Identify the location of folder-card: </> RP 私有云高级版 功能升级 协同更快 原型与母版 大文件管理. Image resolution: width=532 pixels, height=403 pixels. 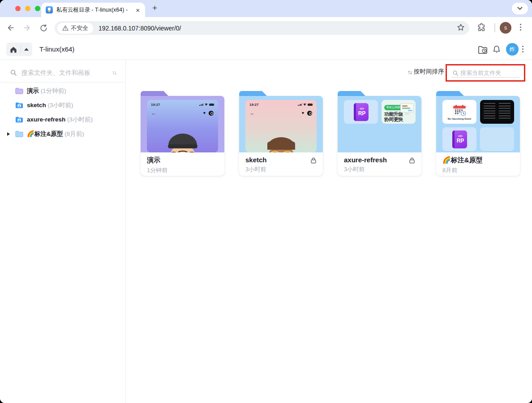
(380, 134).